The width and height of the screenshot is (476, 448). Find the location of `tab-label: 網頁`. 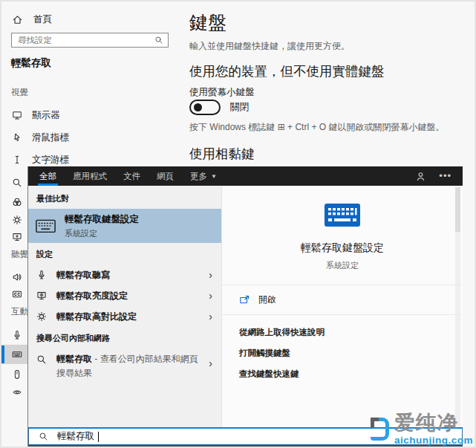

tab-label: 網頁 is located at coordinates (165, 177).